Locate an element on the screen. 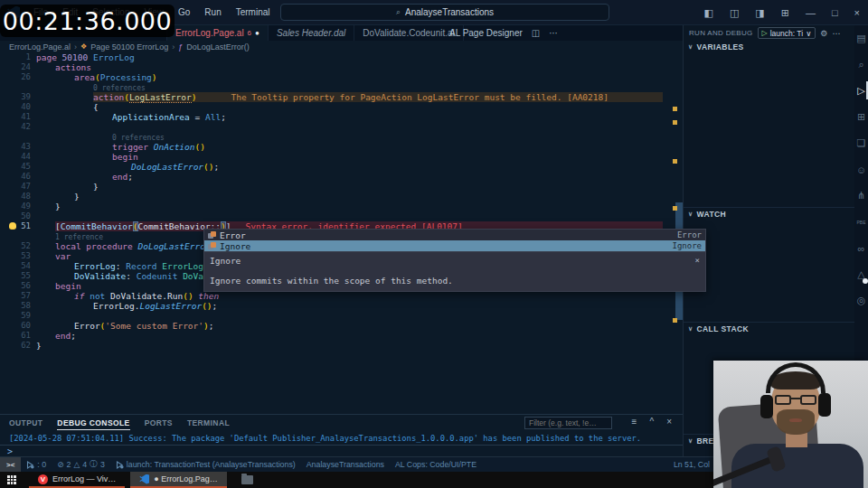 This screenshot has height=488, width=868. suggestion-list: ErrorErrorIgnoreIgnore is located at coordinates (455, 240).